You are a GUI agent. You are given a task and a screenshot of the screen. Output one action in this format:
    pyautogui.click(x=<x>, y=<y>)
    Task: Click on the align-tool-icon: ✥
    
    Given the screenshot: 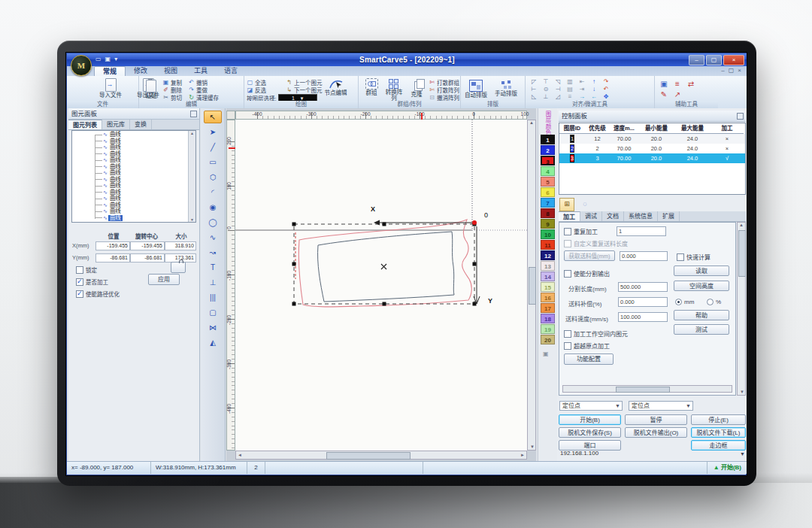 What is the action you would take?
    pyautogui.click(x=606, y=97)
    